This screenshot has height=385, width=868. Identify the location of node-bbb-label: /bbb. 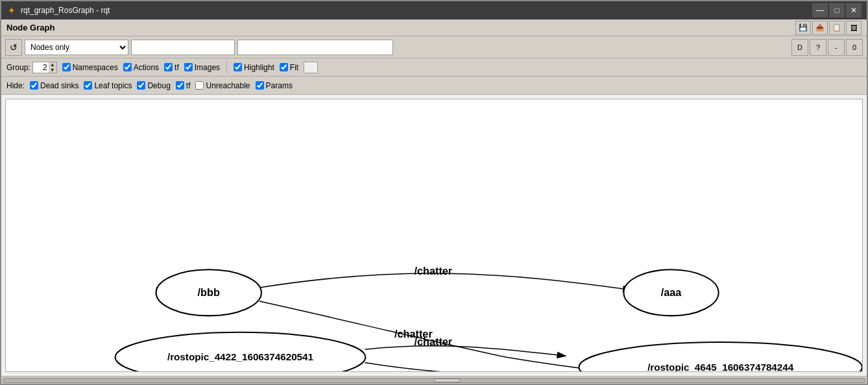
(209, 292).